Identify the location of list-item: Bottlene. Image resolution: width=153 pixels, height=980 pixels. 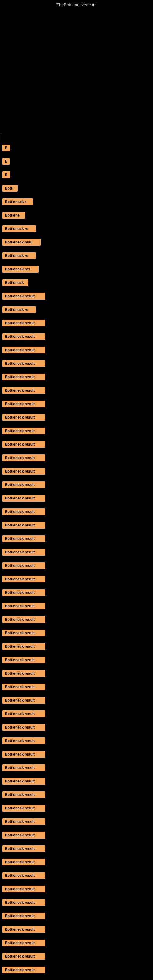
(14, 215).